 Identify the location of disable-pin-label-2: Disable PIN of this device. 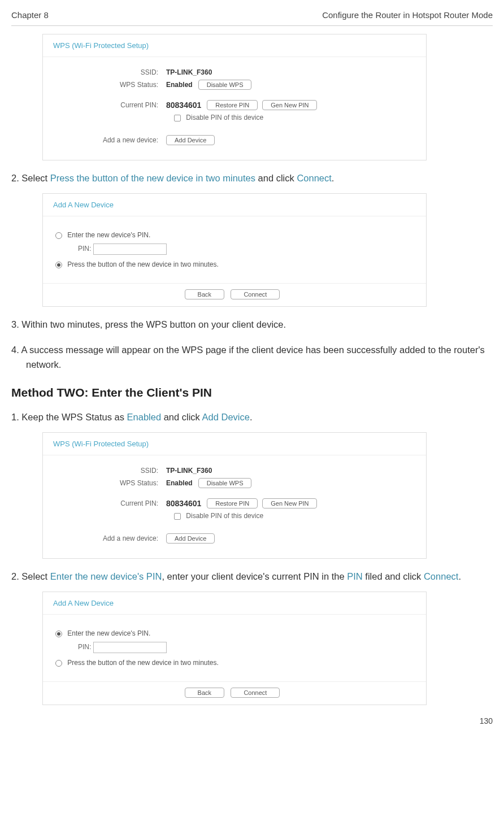
(225, 516).